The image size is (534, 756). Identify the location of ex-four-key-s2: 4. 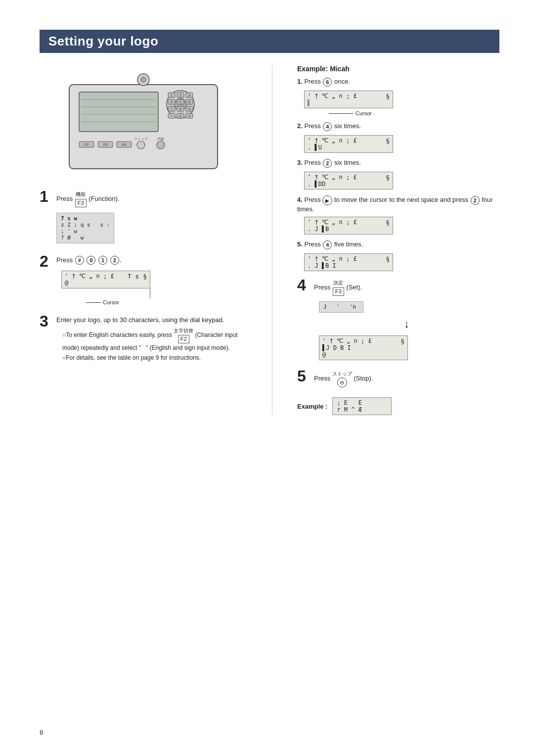
(327, 127).